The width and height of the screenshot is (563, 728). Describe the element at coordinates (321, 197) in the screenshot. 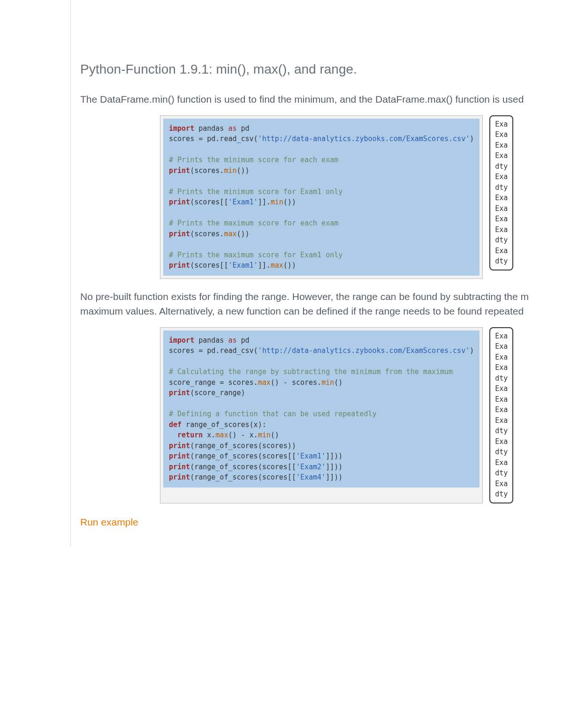

I see `code-block-1: import pandas as pd scores = pd.read_csv…` at that location.